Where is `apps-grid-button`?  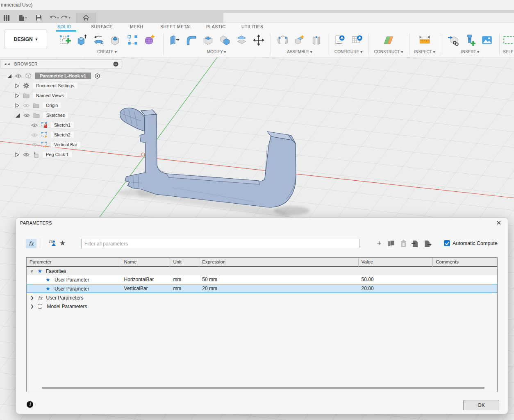 apps-grid-button is located at coordinates (7, 18).